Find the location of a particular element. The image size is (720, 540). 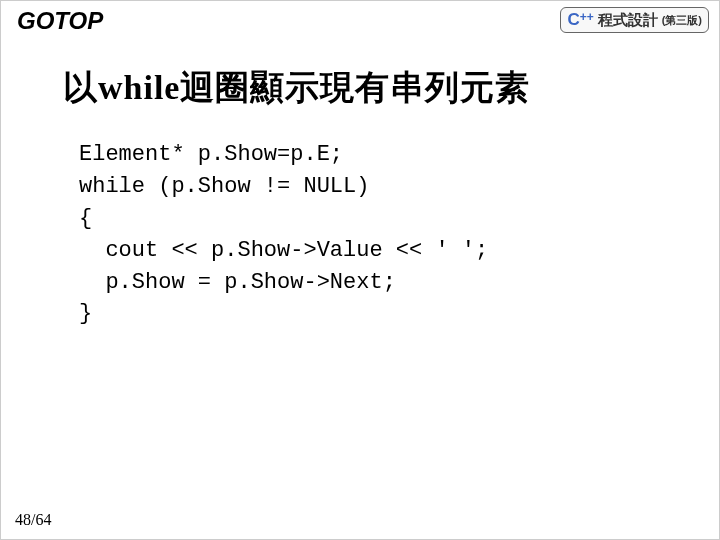

cpp-letter: C is located at coordinates (573, 20).